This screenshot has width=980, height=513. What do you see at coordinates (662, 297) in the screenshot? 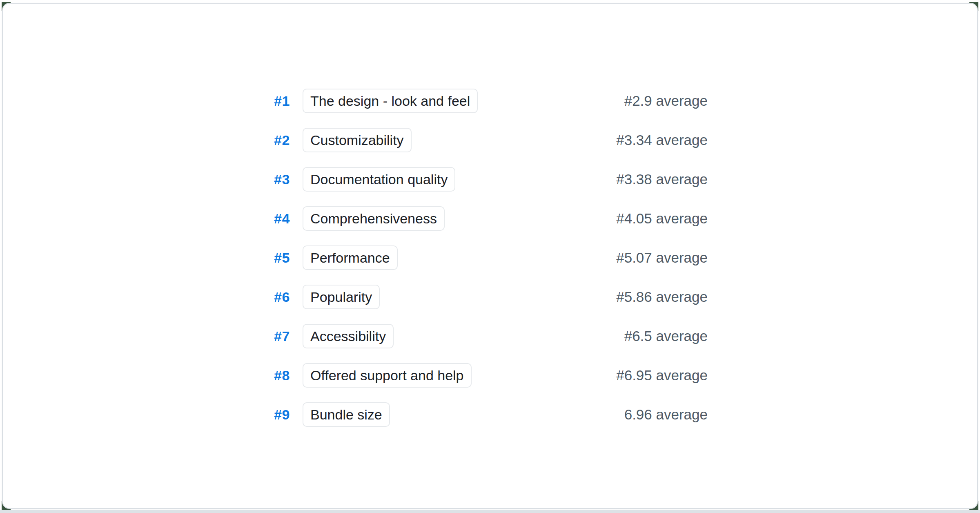
I see `average-rank-value: #5.86 average` at bounding box center [662, 297].